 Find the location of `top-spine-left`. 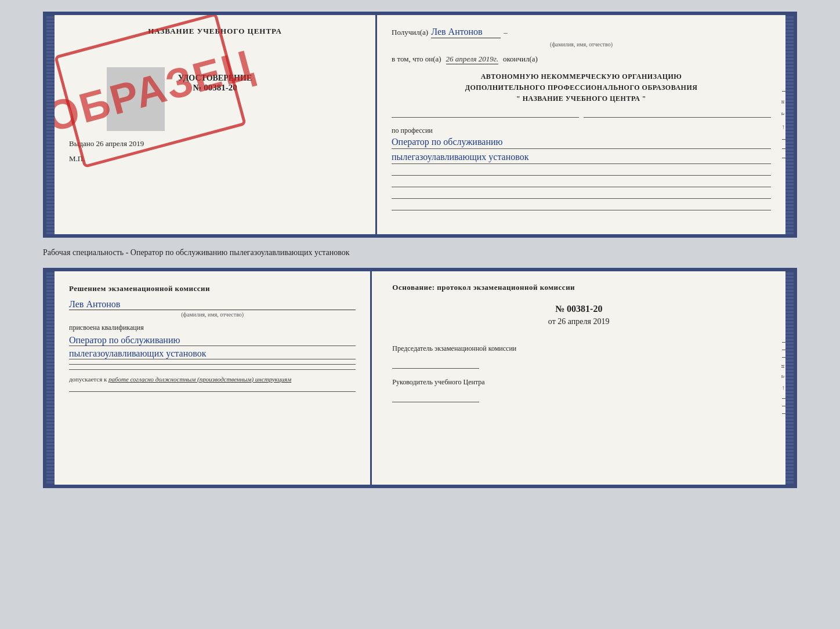

top-spine-left is located at coordinates (50, 125).